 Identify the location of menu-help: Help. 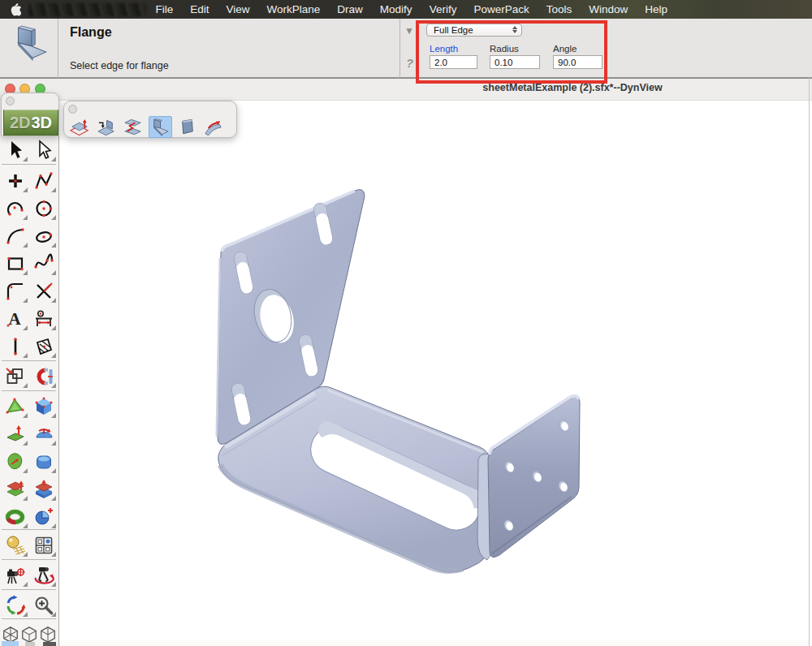
(656, 10).